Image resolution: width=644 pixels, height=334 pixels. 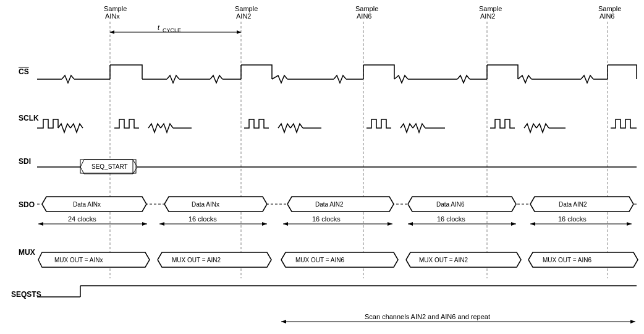 What do you see at coordinates (624, 124) in the screenshot?
I see `sclk-group5` at bounding box center [624, 124].